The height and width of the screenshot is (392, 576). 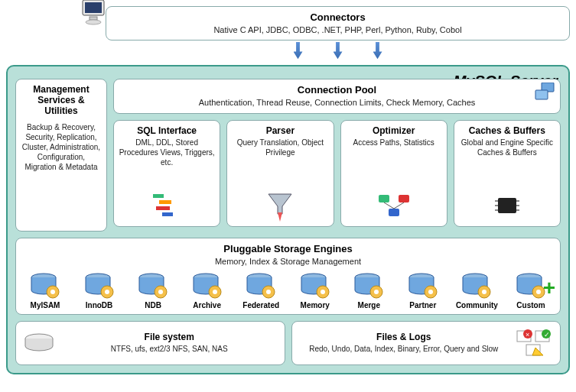 I want to click on connectors-box: Connectors Native C API, JDBC, ODBC, .NE…, so click(x=338, y=23).